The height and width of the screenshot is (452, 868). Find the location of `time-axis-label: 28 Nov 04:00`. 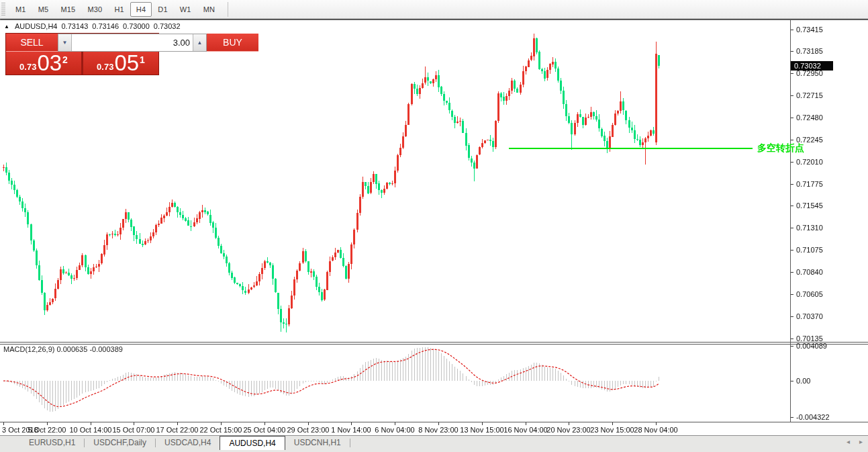

time-axis-label: 28 Nov 04:00 is located at coordinates (655, 430).